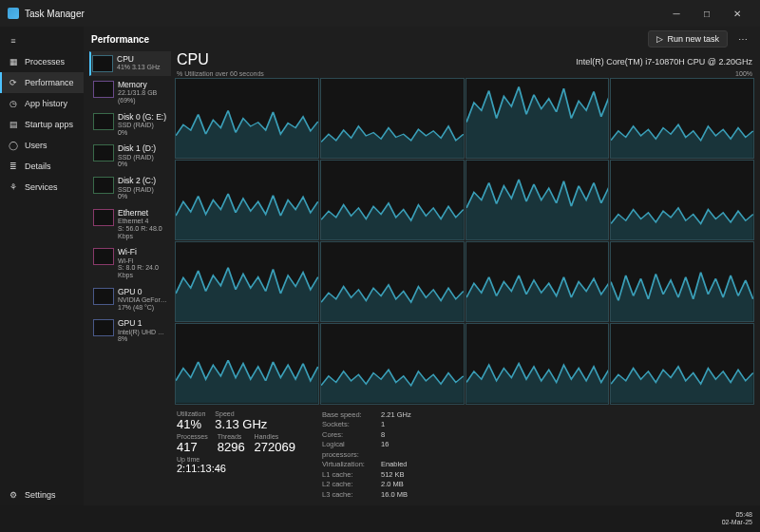 The height and width of the screenshot is (532, 760). I want to click on chart-max: 100%, so click(744, 74).